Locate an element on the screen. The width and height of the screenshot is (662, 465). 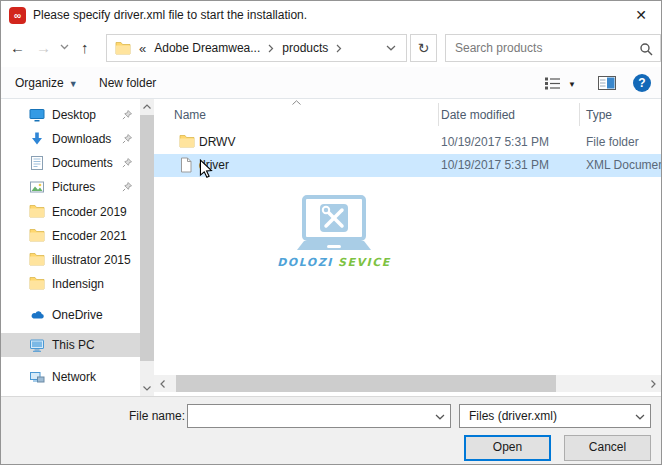
desktop-icon is located at coordinates (37, 115).